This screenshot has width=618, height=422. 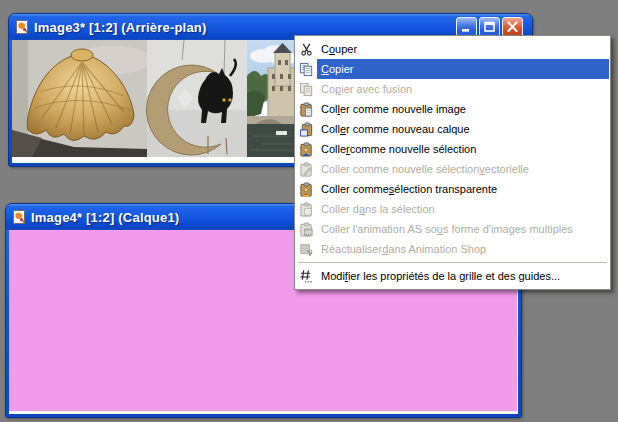 I want to click on menu-item-couper: Couper, so click(x=452, y=49).